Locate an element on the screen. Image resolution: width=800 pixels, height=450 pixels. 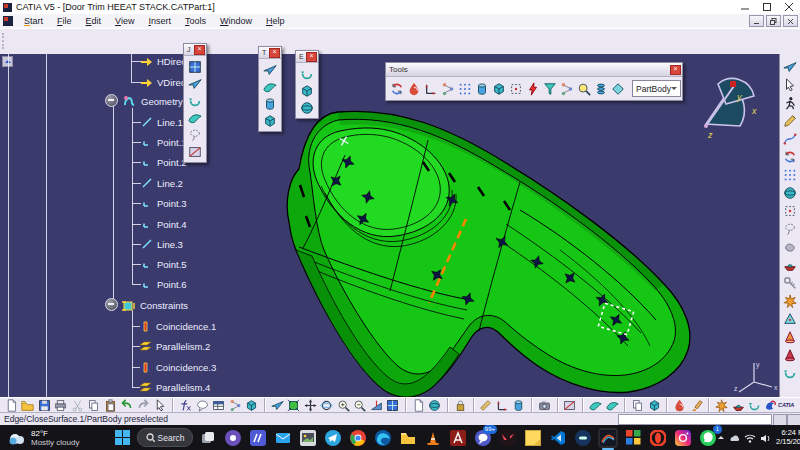
mdi-minimize-button is located at coordinates (756, 21).